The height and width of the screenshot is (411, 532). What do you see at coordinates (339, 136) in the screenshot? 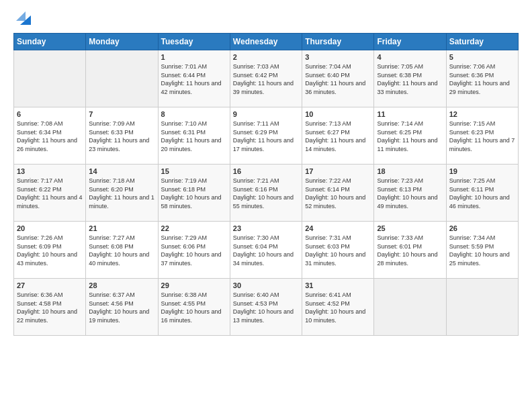
I see `day-cell: 10Sunrise: 7:13 AMSunset: 6:27 PMDayligh…` at bounding box center [339, 136].